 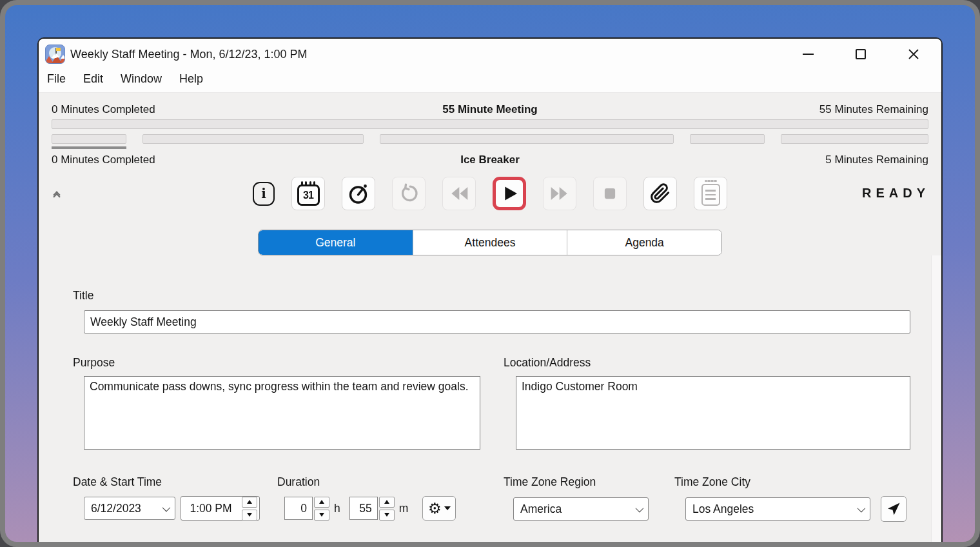 I want to click on tz-region-select: America, so click(x=581, y=509).